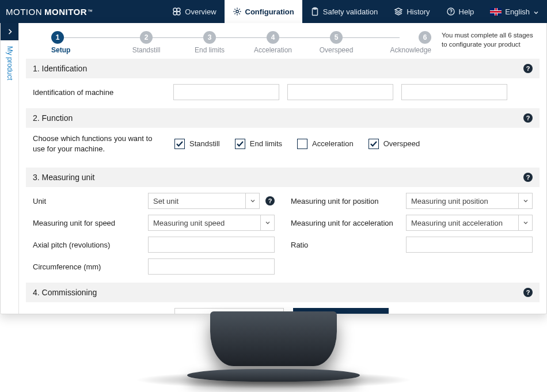  Describe the element at coordinates (64, 292) in the screenshot. I see `section-title: 4. Commissioning` at that location.